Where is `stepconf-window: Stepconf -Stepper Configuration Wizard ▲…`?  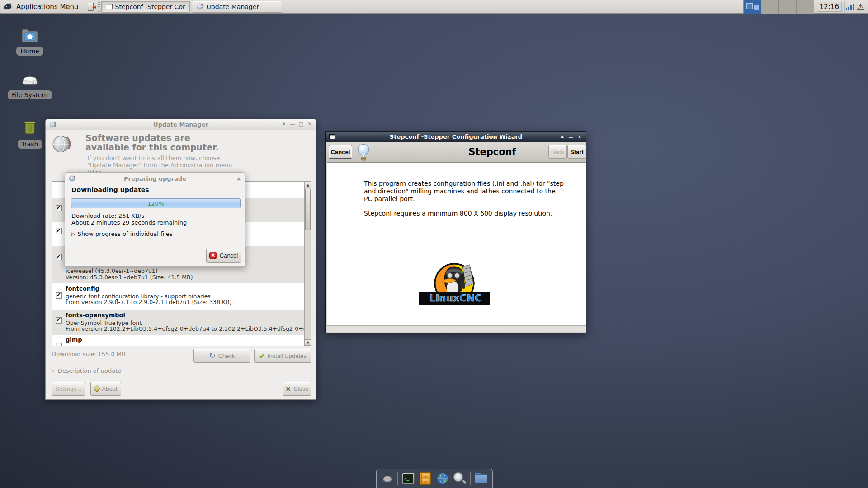 stepconf-window: Stepconf -Stepper Configuration Wizard ▲… is located at coordinates (456, 232).